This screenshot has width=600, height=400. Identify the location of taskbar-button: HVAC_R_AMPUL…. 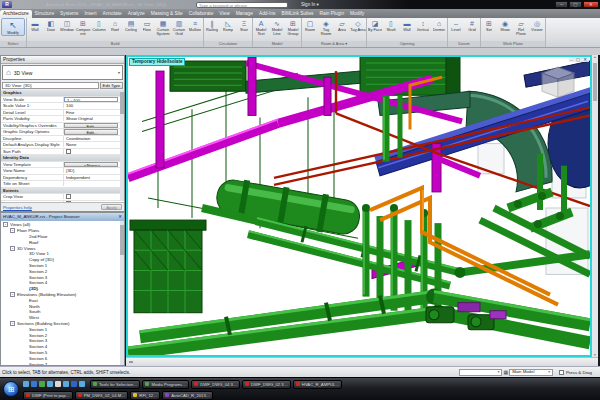
(318, 384).